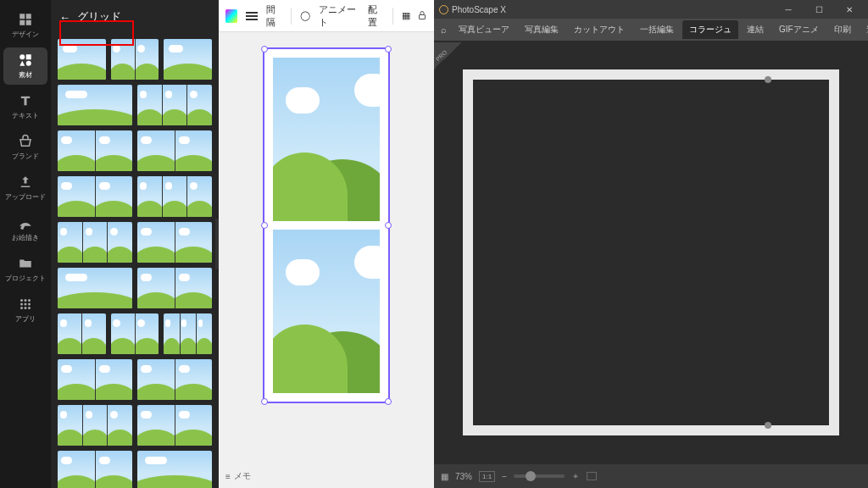 This screenshot has height=488, width=868. Describe the element at coordinates (326, 476) in the screenshot. I see `memo-bar: ≡ メモ` at that location.